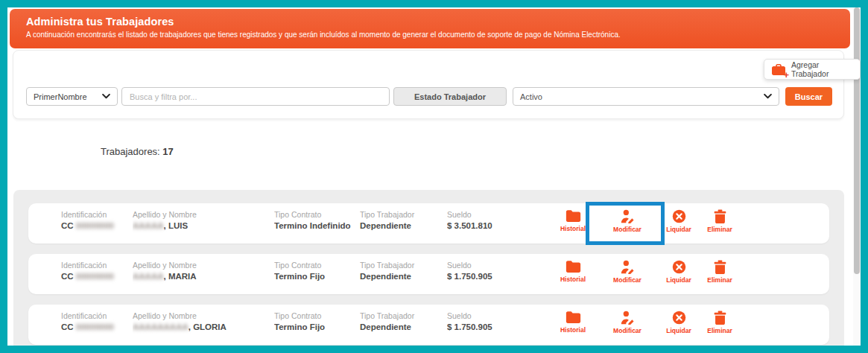 The width and height of the screenshot is (868, 353). Describe the element at coordinates (130, 152) in the screenshot. I see `workers-count-label: Trabajadores:` at that location.